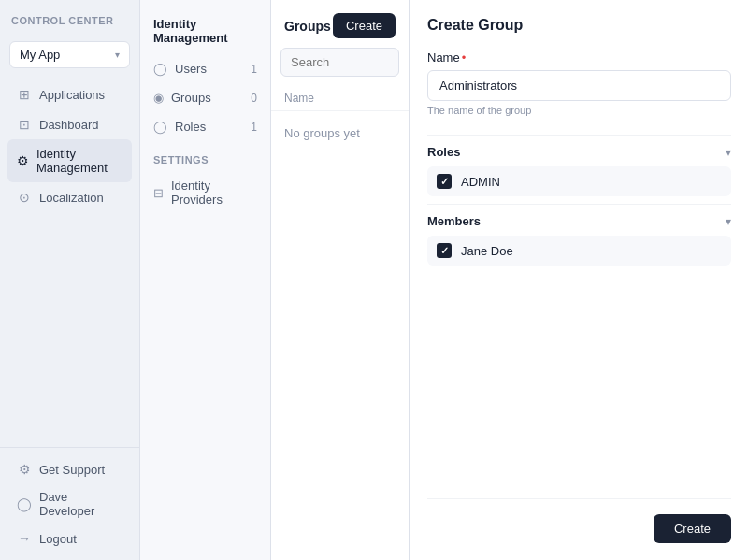 The image size is (748, 560). I want to click on applications-icon: ⊞, so click(24, 94).